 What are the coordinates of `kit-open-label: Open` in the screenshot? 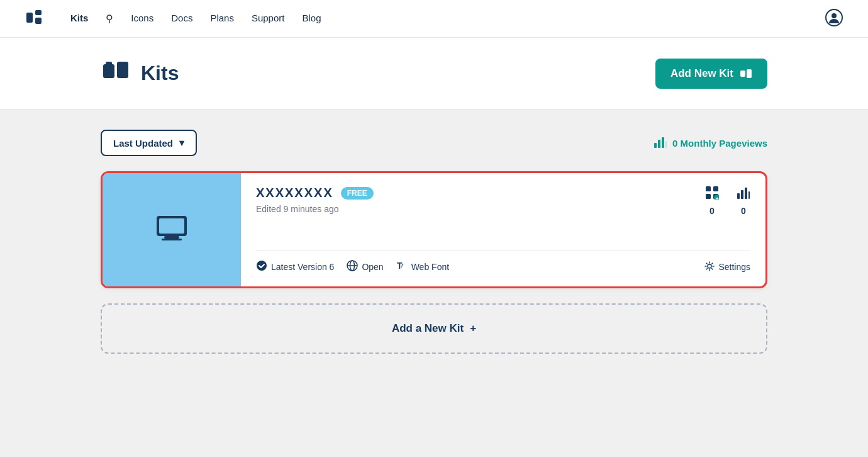 It's located at (372, 267).